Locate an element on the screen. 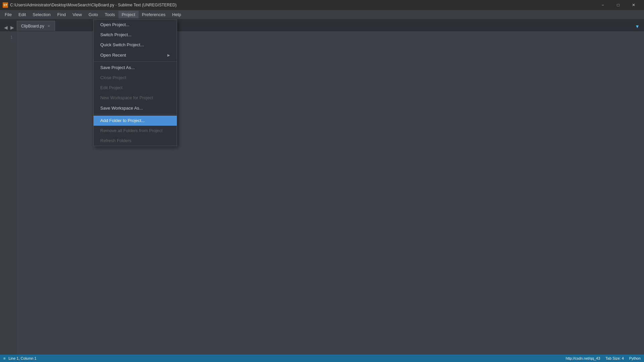 The height and width of the screenshot is (362, 644). tab-dropdown-button: ▾ is located at coordinates (637, 26).